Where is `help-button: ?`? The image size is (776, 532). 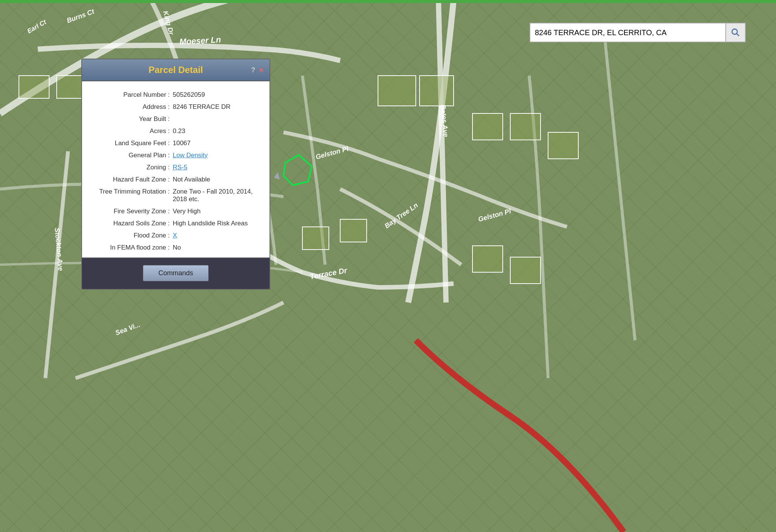
help-button: ? is located at coordinates (253, 70).